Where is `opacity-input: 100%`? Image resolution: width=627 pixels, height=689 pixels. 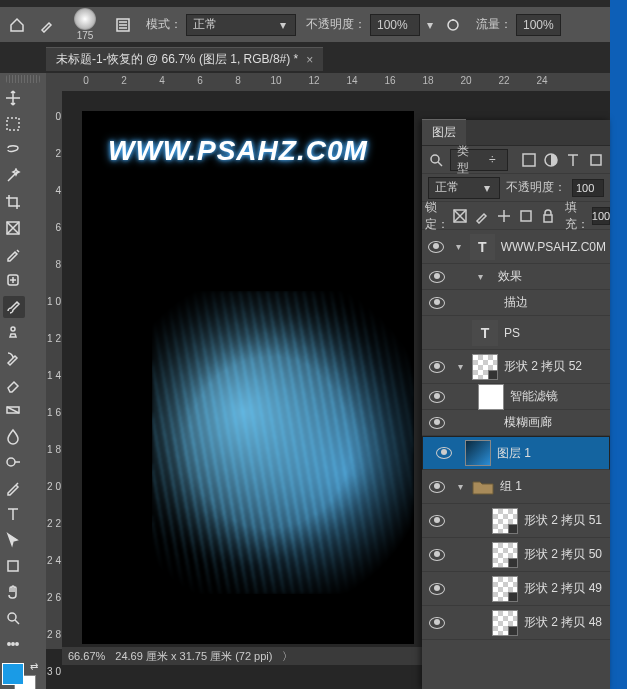
opacity-input: 100% is located at coordinates (395, 25).